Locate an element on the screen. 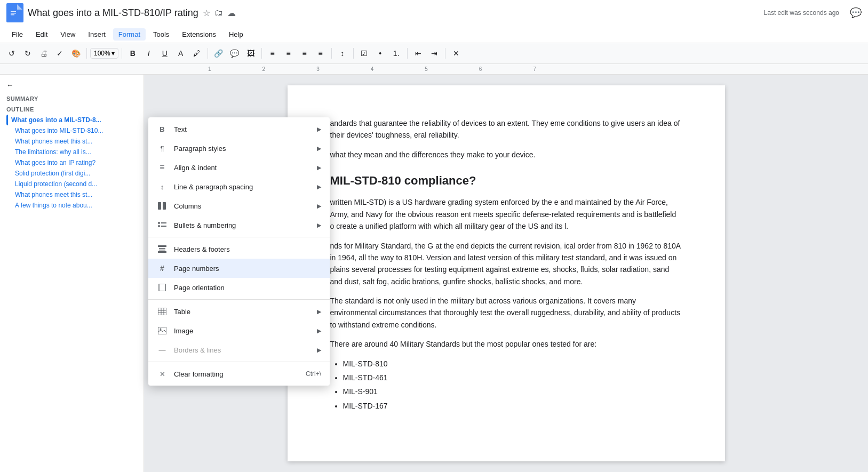  bold-button: B is located at coordinates (133, 53).